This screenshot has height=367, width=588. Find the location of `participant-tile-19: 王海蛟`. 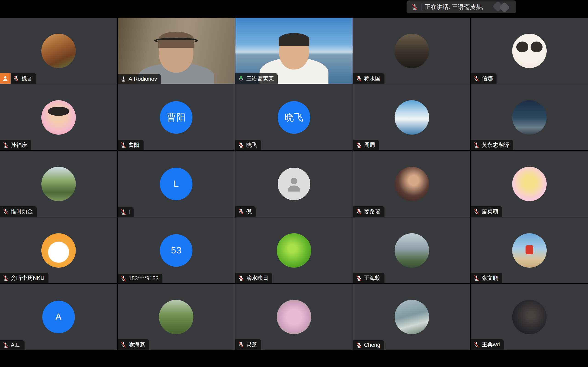

participant-tile-19: 王海蛟 is located at coordinates (412, 250).